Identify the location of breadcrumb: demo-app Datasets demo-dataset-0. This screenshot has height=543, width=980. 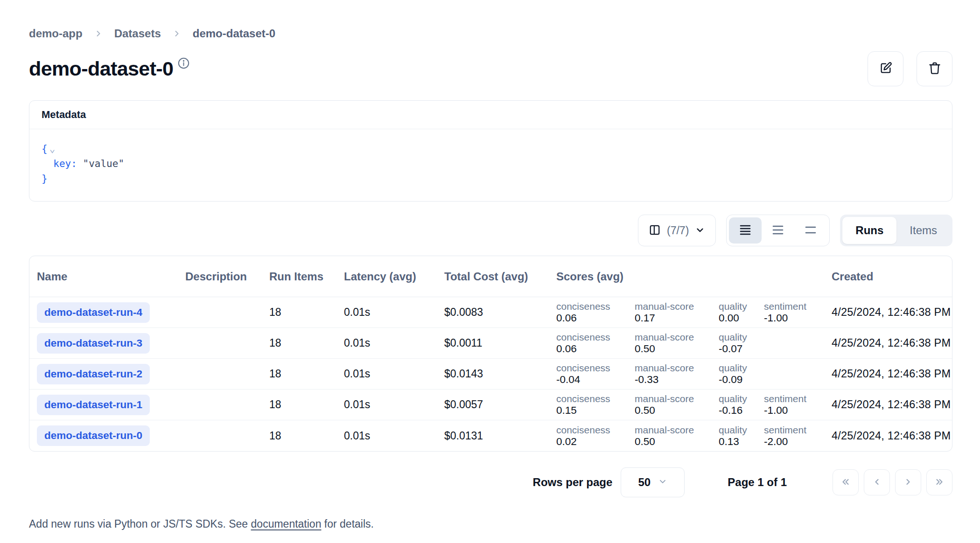
(491, 34).